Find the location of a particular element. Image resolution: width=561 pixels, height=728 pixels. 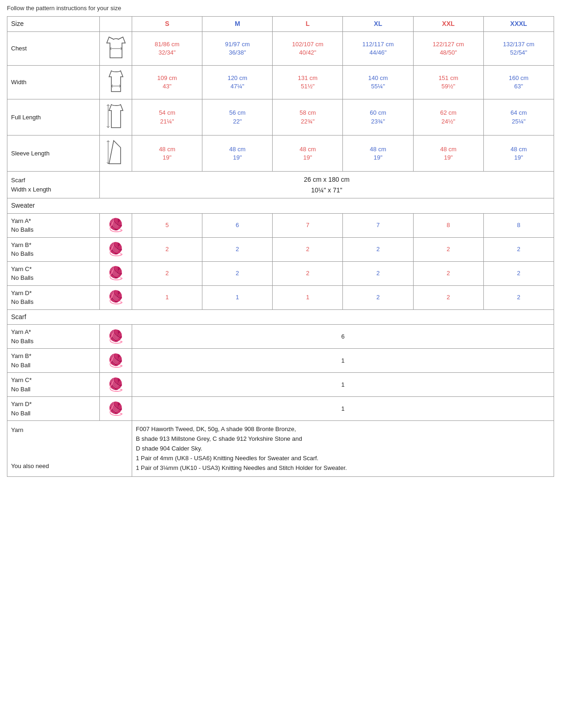

sleeve-length-xxl: 48 cm 19" is located at coordinates (448, 154).